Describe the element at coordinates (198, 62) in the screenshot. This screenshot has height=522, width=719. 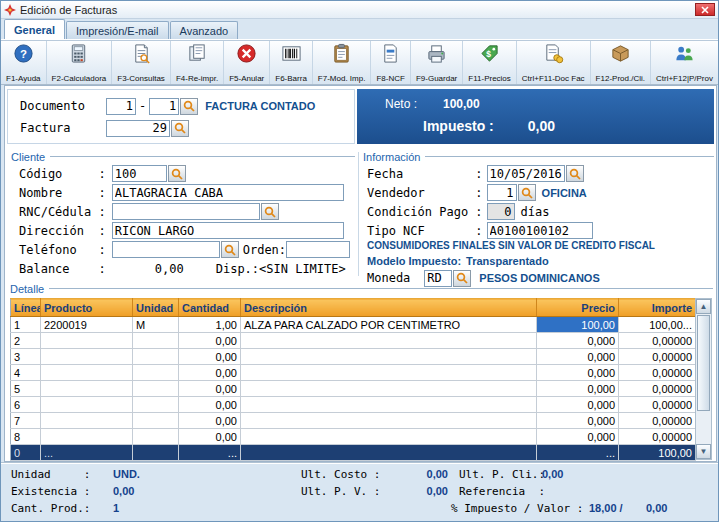
I see `reimprimir-button: F4-Re-impr.` at that location.